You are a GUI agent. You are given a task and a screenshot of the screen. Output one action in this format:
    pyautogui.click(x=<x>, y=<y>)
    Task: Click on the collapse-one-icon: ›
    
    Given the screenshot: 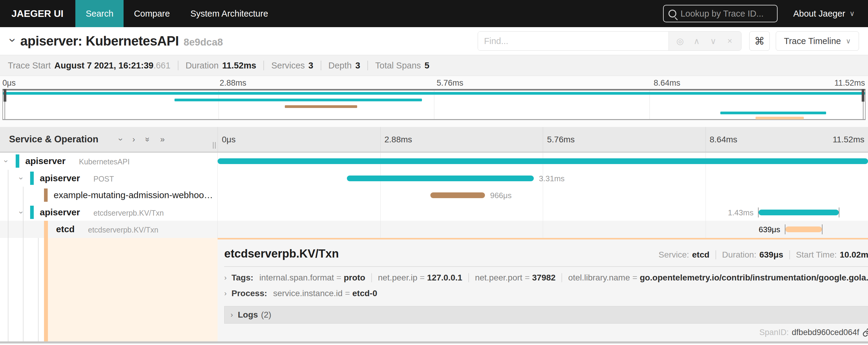 What is the action you would take?
    pyautogui.click(x=121, y=140)
    